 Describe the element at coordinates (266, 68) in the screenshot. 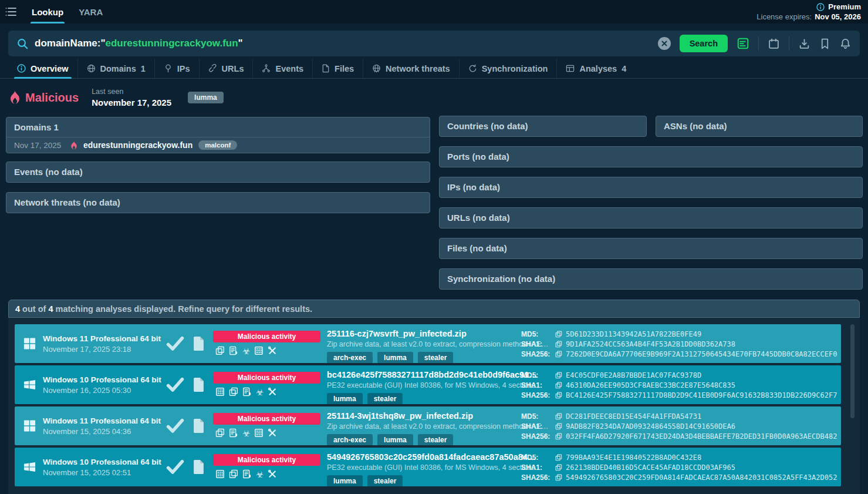

I see `branch-icon` at that location.